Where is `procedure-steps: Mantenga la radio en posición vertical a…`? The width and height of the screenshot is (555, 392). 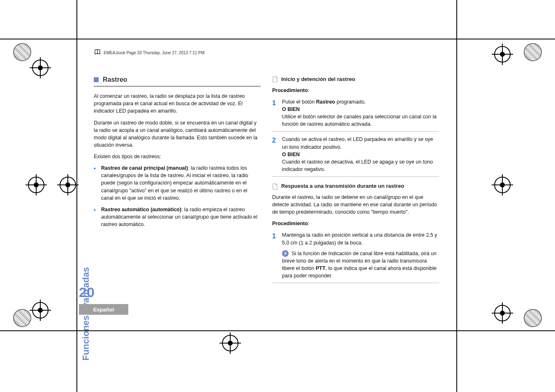
procedure-steps: Mantenga la radio en posición vertical a… is located at coordinates (356, 257).